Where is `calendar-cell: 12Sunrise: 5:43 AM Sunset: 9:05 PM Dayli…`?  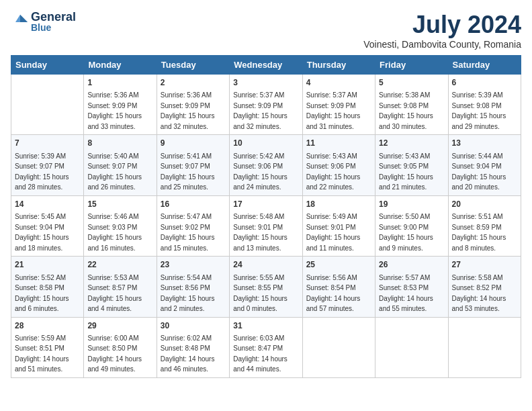
calendar-cell: 12Sunrise: 5:43 AM Sunset: 9:05 PM Dayli… is located at coordinates (412, 165).